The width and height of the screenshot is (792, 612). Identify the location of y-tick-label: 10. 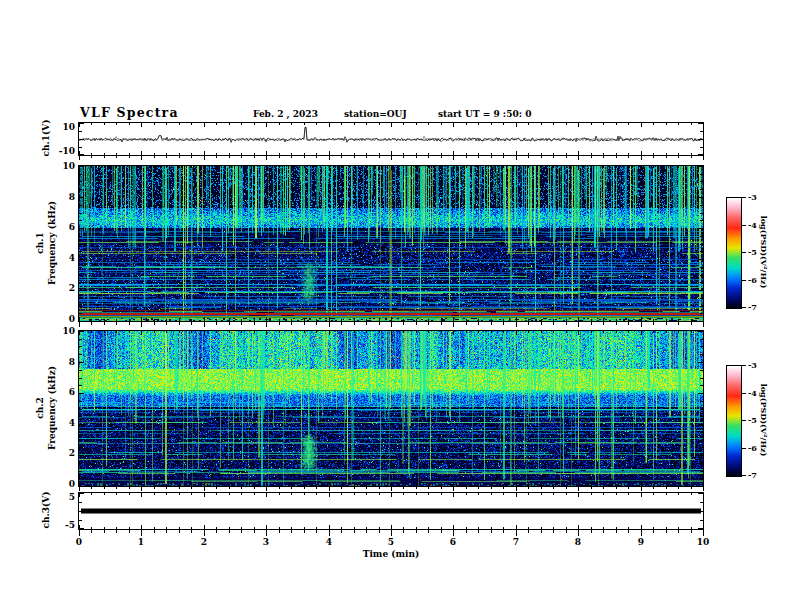
(64, 331).